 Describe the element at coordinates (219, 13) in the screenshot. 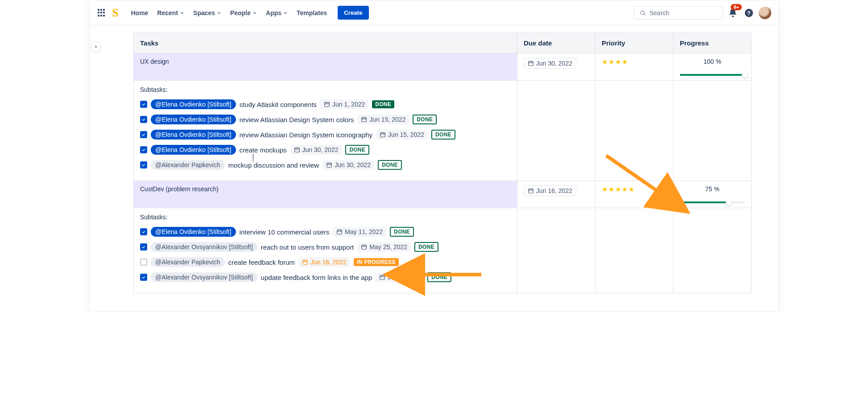

I see `chevron-down-icon` at that location.